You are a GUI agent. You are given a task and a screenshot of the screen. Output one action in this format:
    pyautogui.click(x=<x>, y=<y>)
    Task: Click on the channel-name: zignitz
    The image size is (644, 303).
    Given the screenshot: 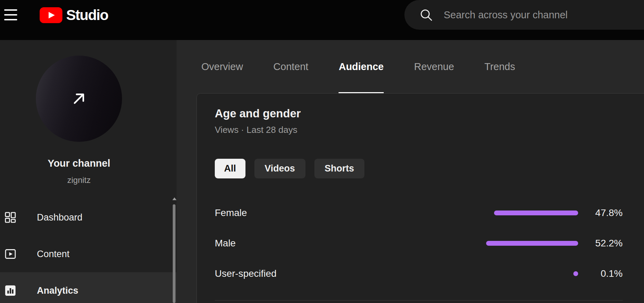 What is the action you would take?
    pyautogui.click(x=79, y=180)
    